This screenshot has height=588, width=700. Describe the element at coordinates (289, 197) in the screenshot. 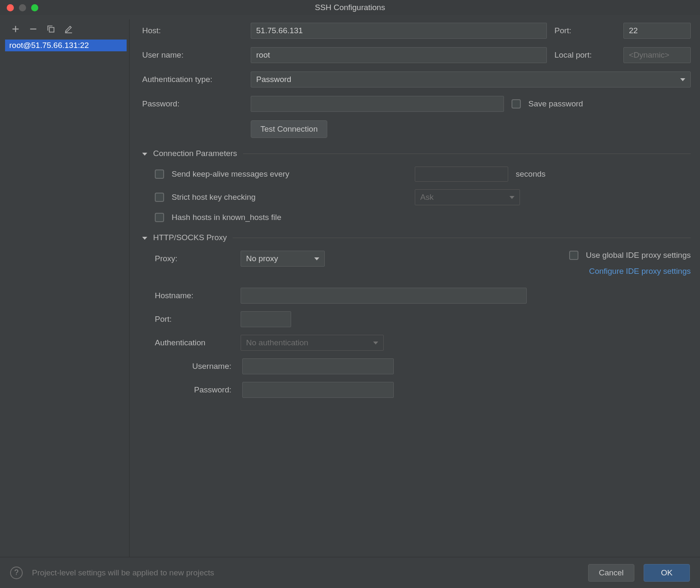

I see `strict-hostkey-label: Strict host key checking` at that location.